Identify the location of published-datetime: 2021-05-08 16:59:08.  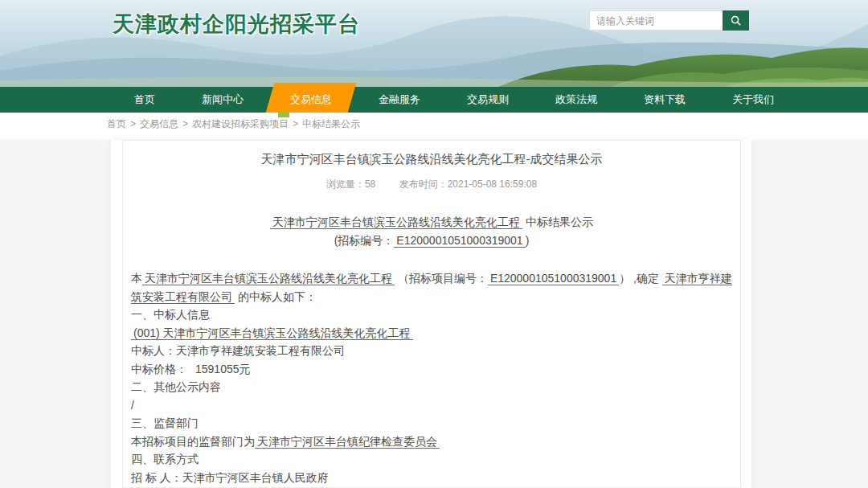
(492, 184).